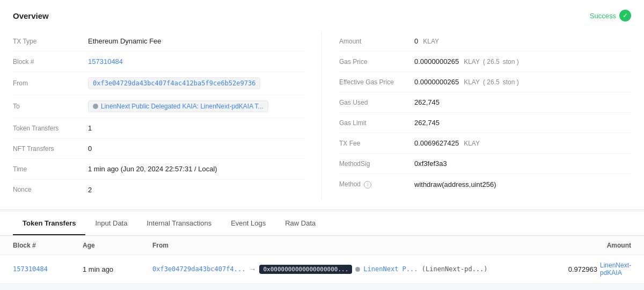 This screenshot has height=290, width=644. What do you see at coordinates (455, 269) in the screenshot?
I see `to-sublabel-text: (LinenNext-pd...)` at bounding box center [455, 269].